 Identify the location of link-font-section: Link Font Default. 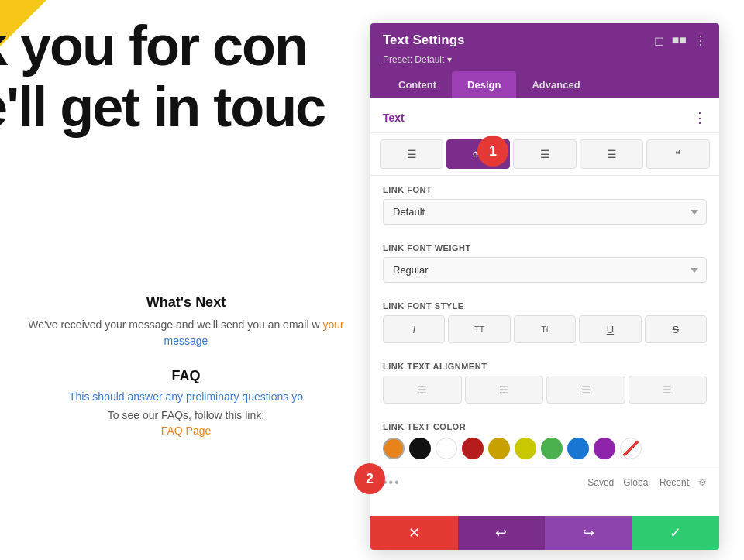
(545, 204).